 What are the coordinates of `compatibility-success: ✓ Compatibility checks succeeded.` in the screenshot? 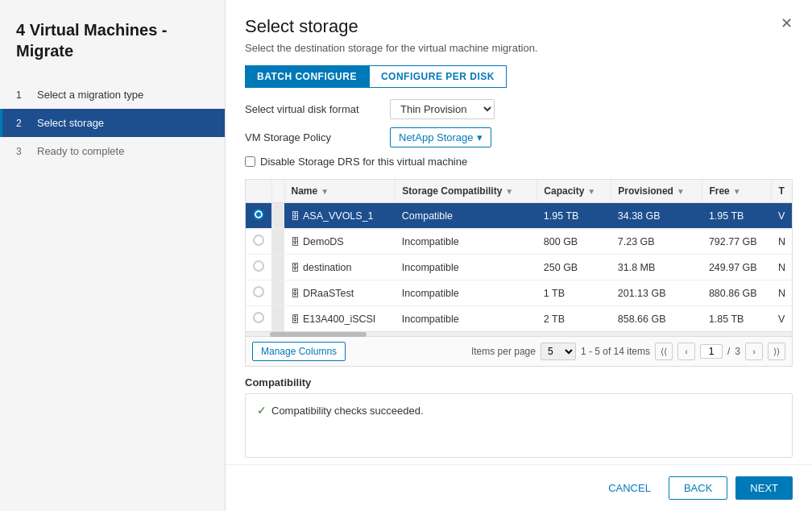 It's located at (519, 410).